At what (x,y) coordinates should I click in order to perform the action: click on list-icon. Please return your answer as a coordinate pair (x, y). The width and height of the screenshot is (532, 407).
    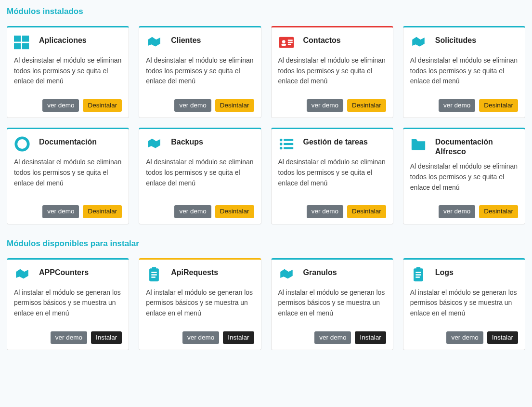
    Looking at the image, I should click on (286, 144).